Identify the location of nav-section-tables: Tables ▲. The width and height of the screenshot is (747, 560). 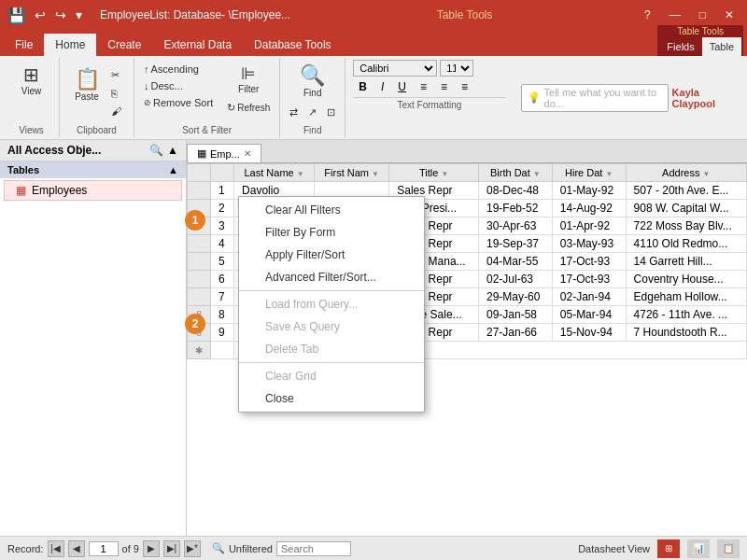
(93, 170).